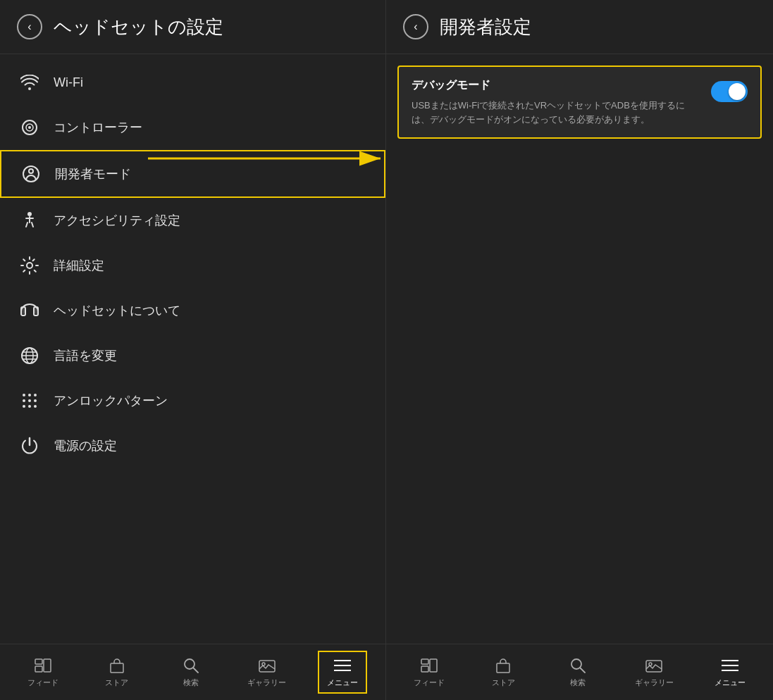 The height and width of the screenshot is (700, 773). I want to click on menu-item-controller-label: コントローラー, so click(98, 127).